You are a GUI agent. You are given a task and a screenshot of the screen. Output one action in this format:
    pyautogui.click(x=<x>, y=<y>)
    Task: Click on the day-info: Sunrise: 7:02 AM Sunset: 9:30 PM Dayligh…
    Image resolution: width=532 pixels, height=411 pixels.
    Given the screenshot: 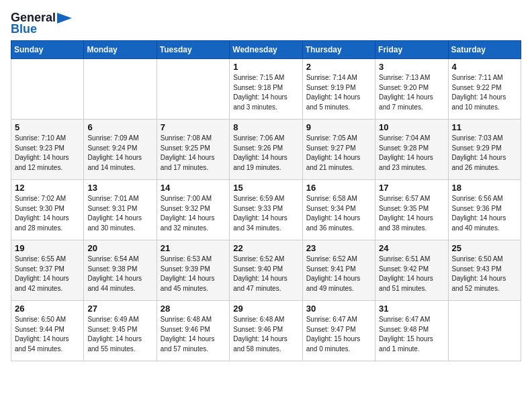 What is the action you would take?
    pyautogui.click(x=47, y=214)
    